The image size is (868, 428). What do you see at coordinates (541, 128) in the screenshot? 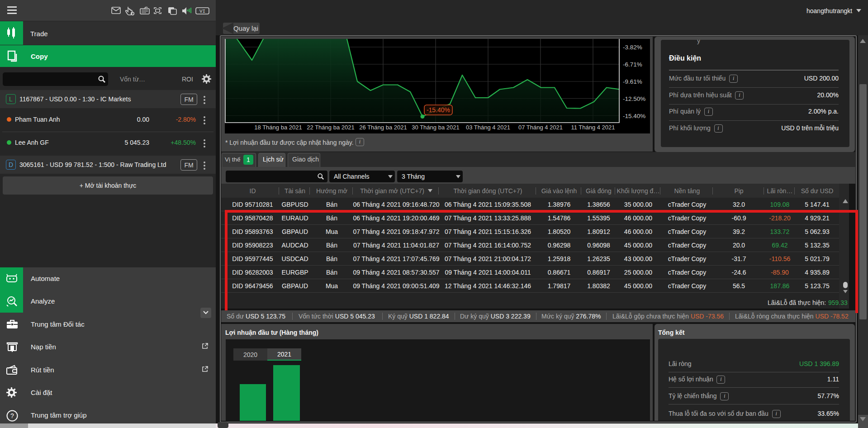
I see `svg-text: 07 Tháng 4 2021` at bounding box center [541, 128].